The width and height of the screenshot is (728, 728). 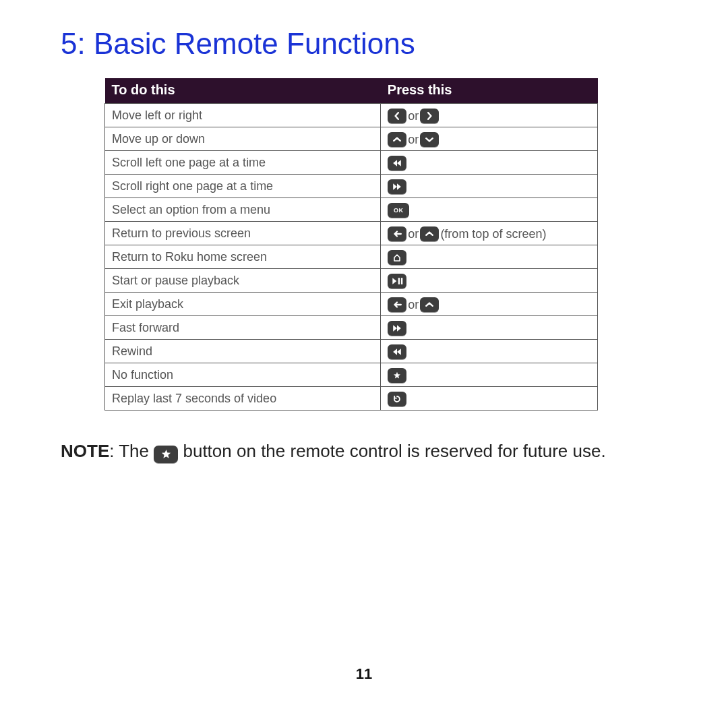 I want to click on table-row: Replay last 7 seconds of video, so click(x=352, y=399).